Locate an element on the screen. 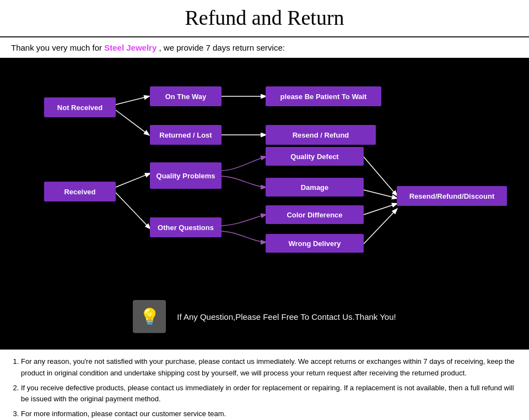 The height and width of the screenshot is (420, 529). resend-refund-top-box: Resend / Refund is located at coordinates (321, 135).